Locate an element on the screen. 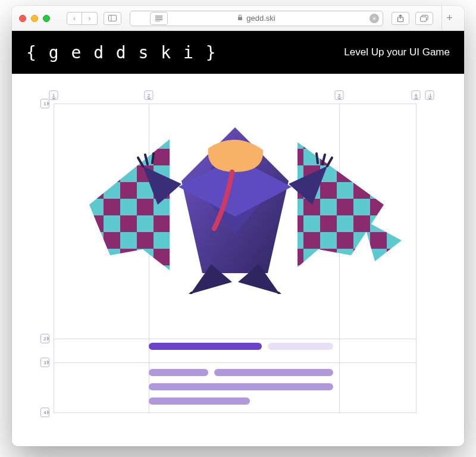 The image size is (476, 457). traffic-lights is located at coordinates (40, 18).